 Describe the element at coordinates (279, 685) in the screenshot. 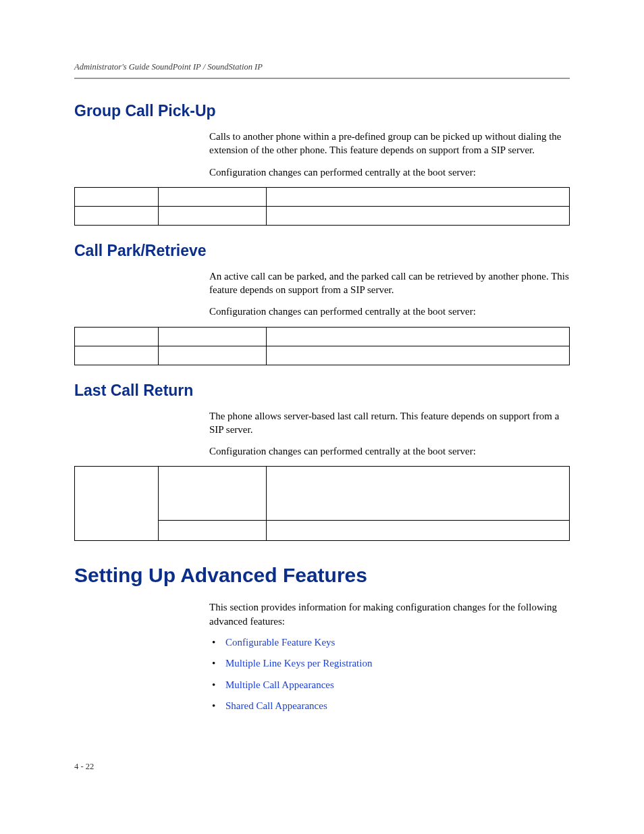

I see `link-multiple-call-appearances: Multiple Call Appearances` at that location.